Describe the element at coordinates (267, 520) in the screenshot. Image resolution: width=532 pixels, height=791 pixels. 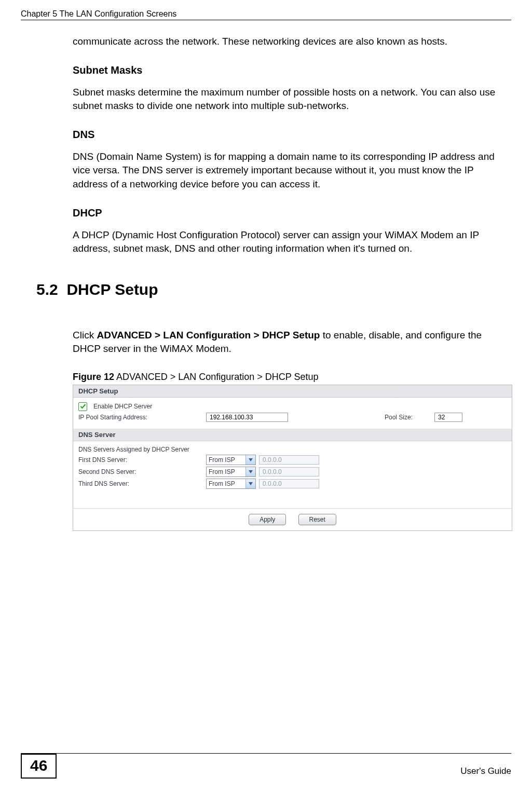
I see `apply-button: Apply` at that location.